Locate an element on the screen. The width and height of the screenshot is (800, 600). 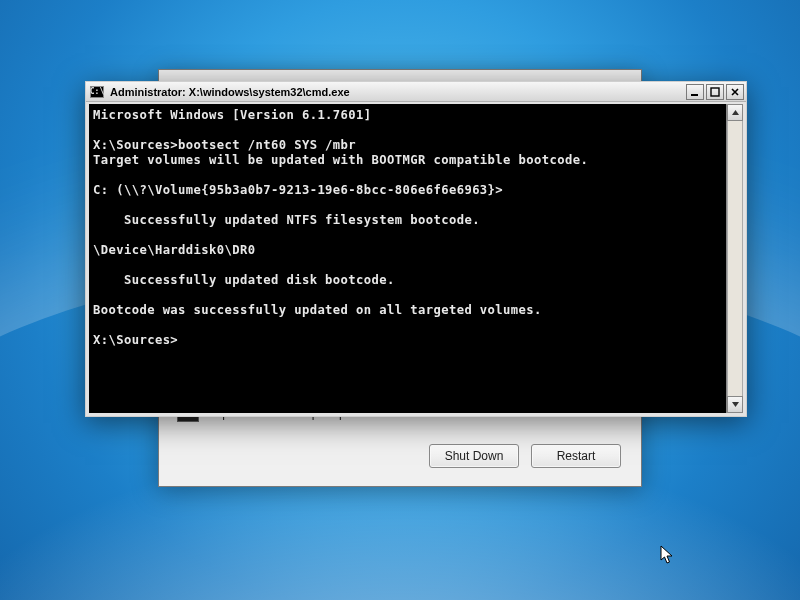
shutdown-button: Shut Down is located at coordinates (474, 456).